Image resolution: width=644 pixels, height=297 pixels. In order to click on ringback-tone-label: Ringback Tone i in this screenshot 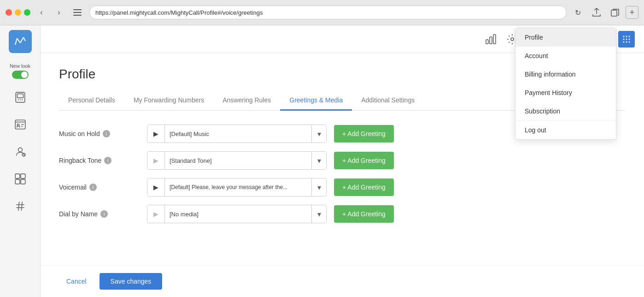, I will do `click(100, 160)`.